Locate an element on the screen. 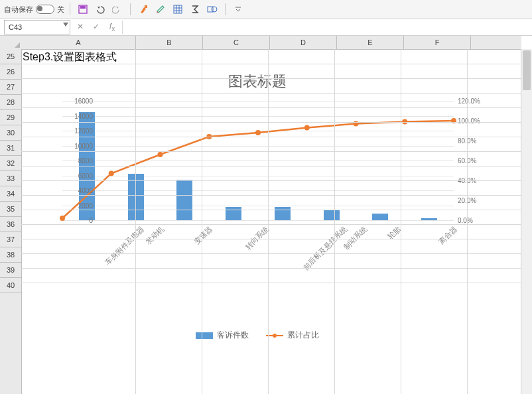 Image resolution: width=532 pixels, height=394 pixels. name-box-value: C43 is located at coordinates (15, 27).